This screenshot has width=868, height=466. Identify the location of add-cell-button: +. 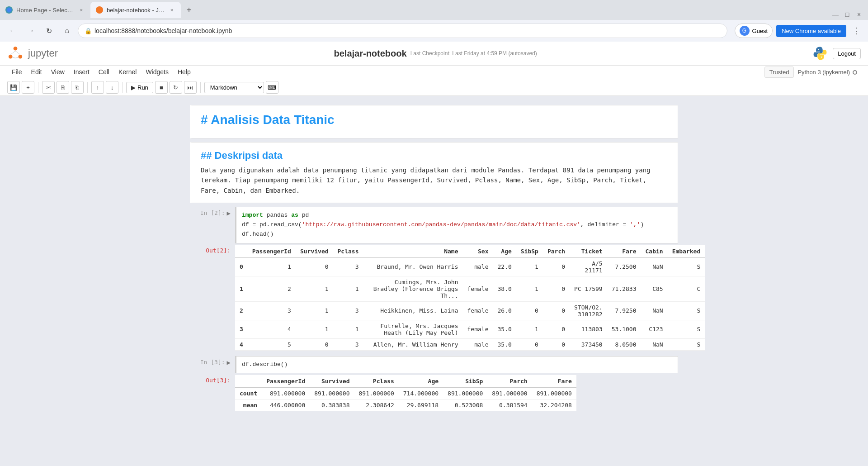
(28, 87).